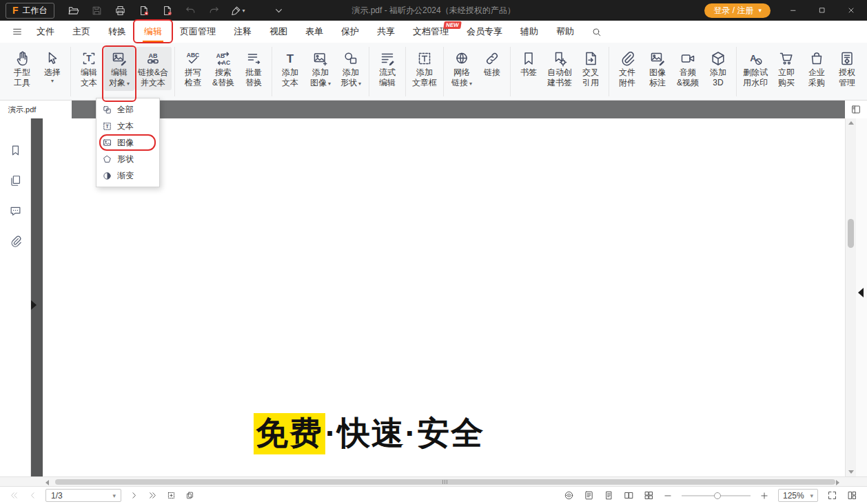  Describe the element at coordinates (657, 69) in the screenshot. I see `ribbon-btn-image-annotation: 图像标注` at that location.